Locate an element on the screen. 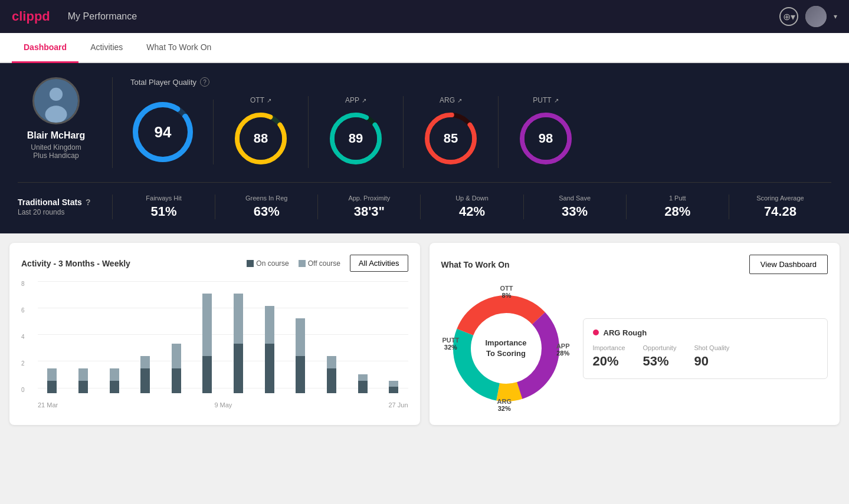  x-label-3: 27 Jun is located at coordinates (398, 405).